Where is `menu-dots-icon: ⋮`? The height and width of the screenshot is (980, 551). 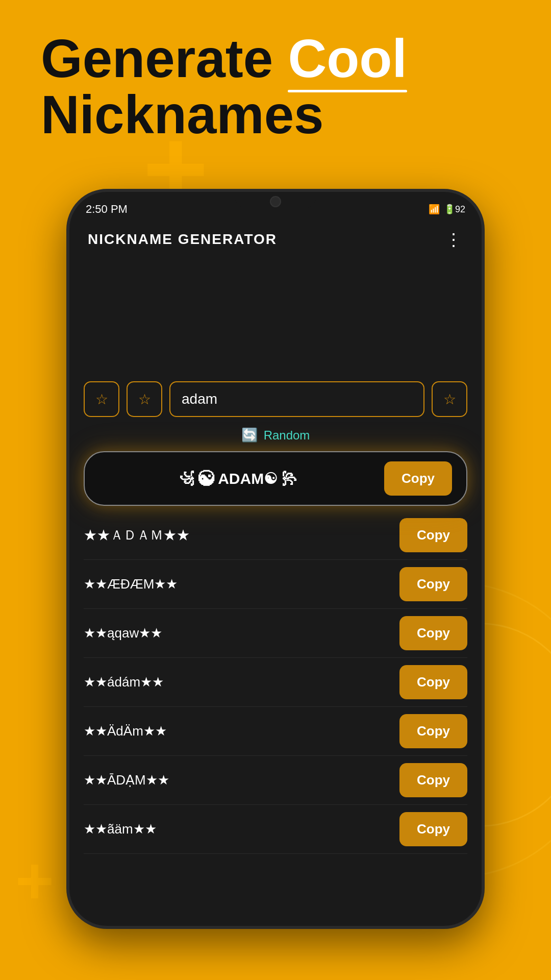 menu-dots-icon: ⋮ is located at coordinates (454, 239).